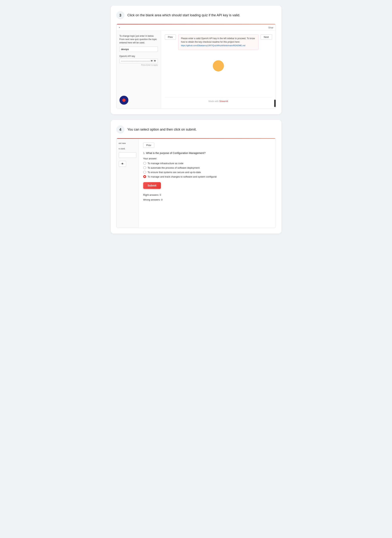 This screenshot has width=392, height=538. What do you see at coordinates (207, 153) in the screenshot?
I see `quiz-question: 1. What is the purpose of Configuration …` at bounding box center [207, 153].